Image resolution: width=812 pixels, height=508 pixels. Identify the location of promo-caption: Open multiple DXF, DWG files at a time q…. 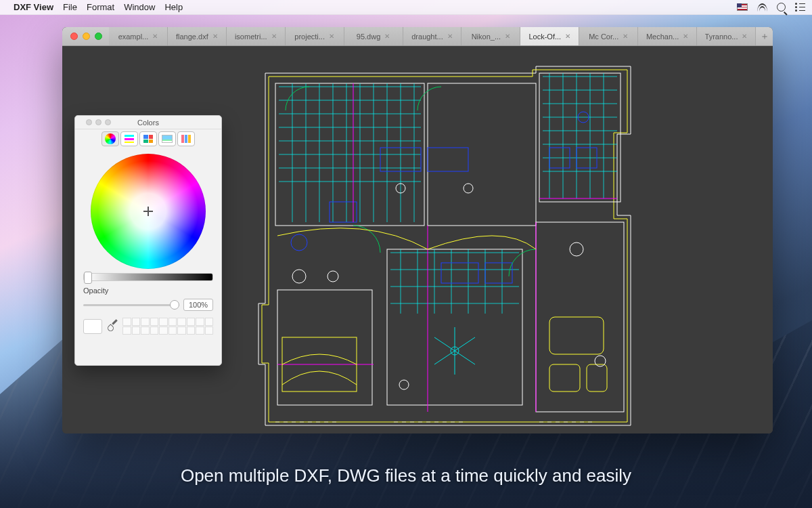
(406, 475).